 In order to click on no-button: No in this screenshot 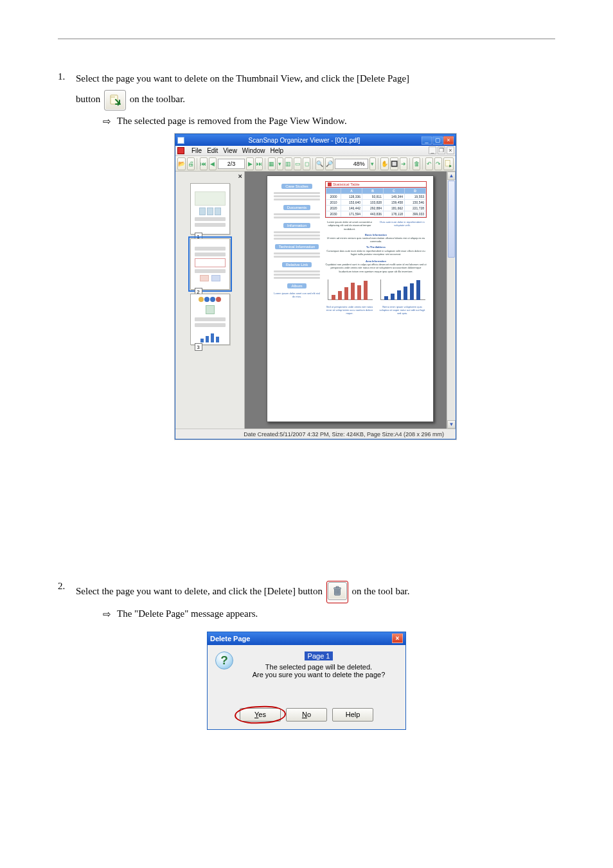, I will do `click(306, 714)`.